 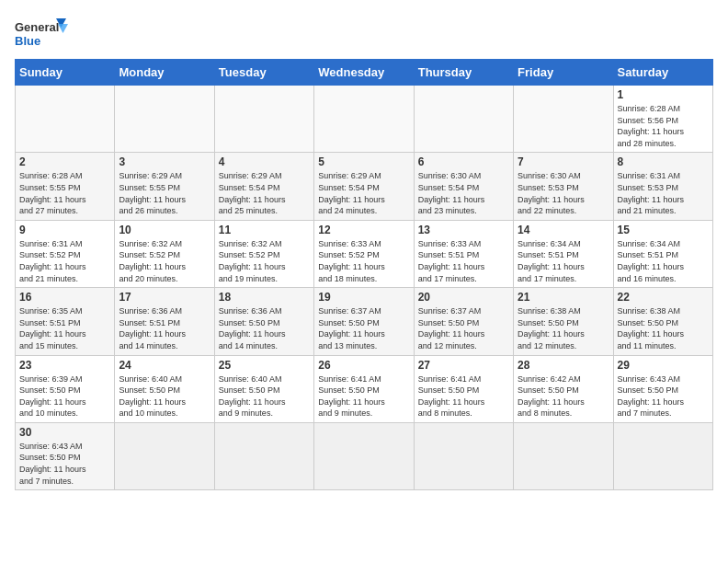 I want to click on day-number: 12, so click(x=364, y=230).